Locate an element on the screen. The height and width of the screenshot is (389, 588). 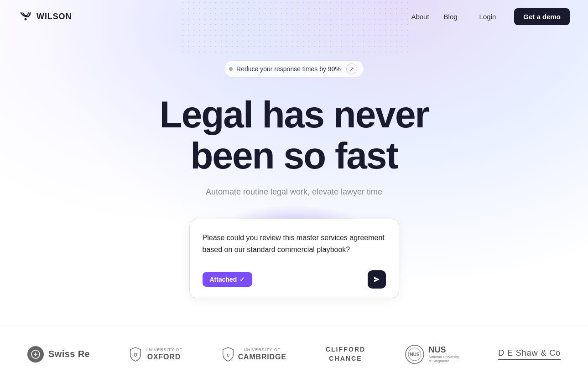
svg-text: O is located at coordinates (135, 354).